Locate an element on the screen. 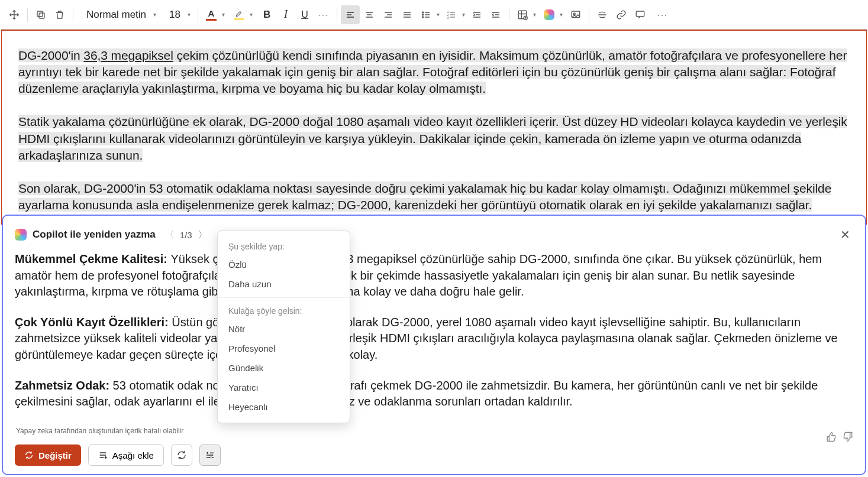 The height and width of the screenshot is (477, 868). indent-increase-button is located at coordinates (477, 15).